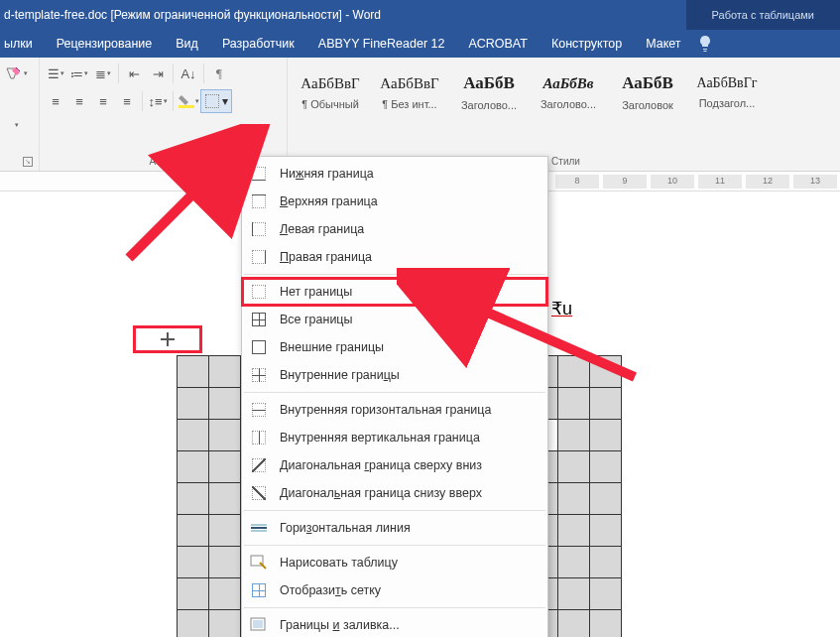 The image size is (840, 637). I want to click on align-right-button: ≡, so click(103, 101).